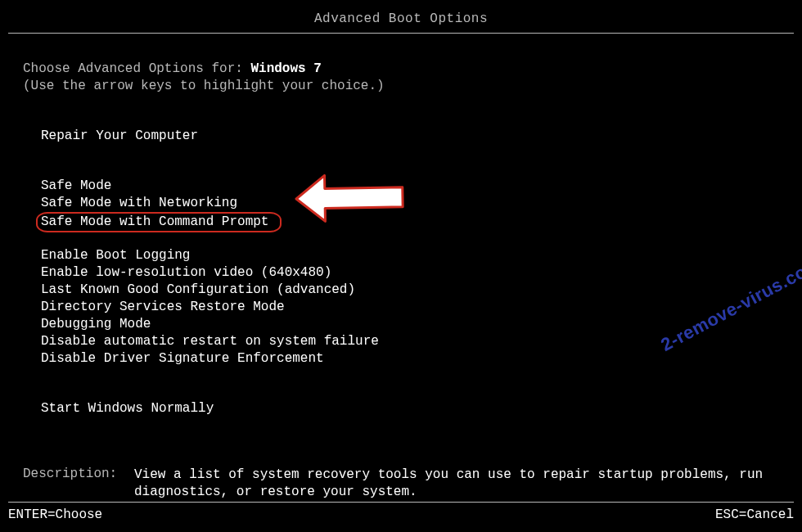 The image size is (802, 532). What do you see at coordinates (79, 484) in the screenshot?
I see `description-label: Description:` at bounding box center [79, 484].